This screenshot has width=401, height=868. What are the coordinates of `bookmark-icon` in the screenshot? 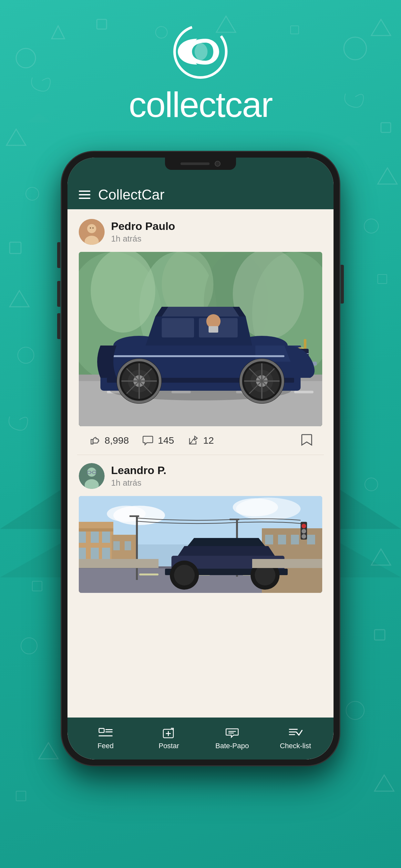 It's located at (307, 440).